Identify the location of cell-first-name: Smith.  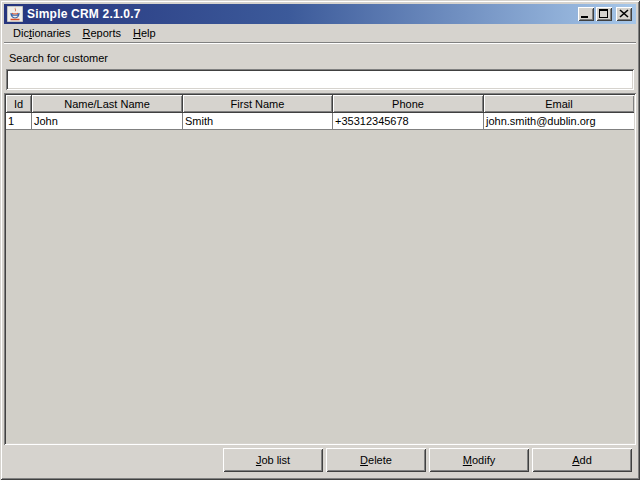
(258, 122).